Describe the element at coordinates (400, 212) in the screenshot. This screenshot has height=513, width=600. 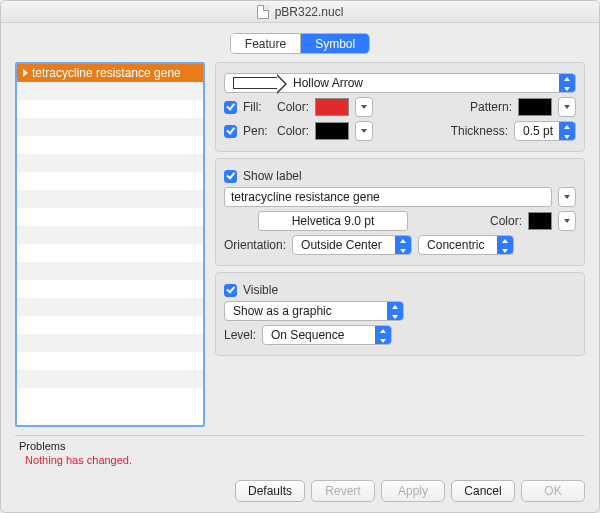
I see `label-group: Show label tetracycline resistance gene …` at that location.